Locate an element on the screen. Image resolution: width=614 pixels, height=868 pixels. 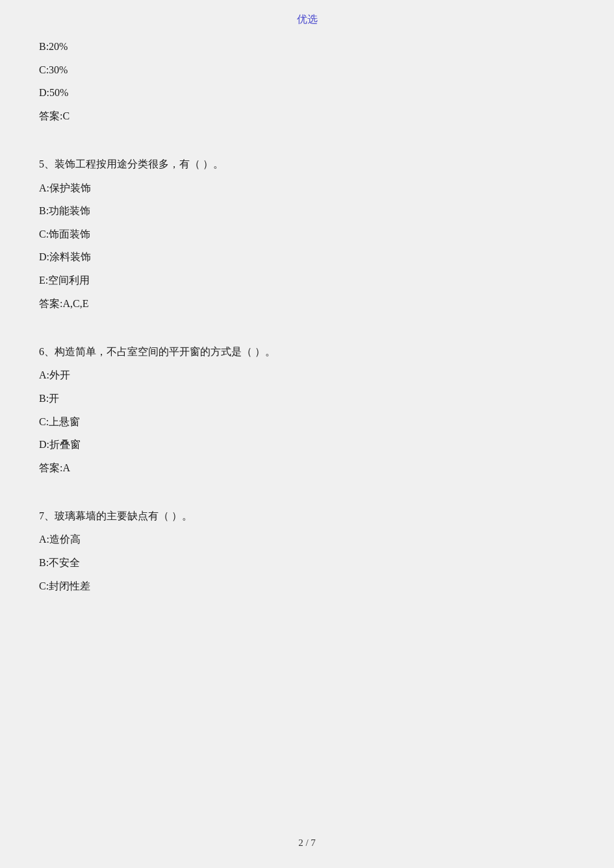
question7-title: 7、玻璃幕墙的主要缺点有（ ）。 is located at coordinates (307, 515).